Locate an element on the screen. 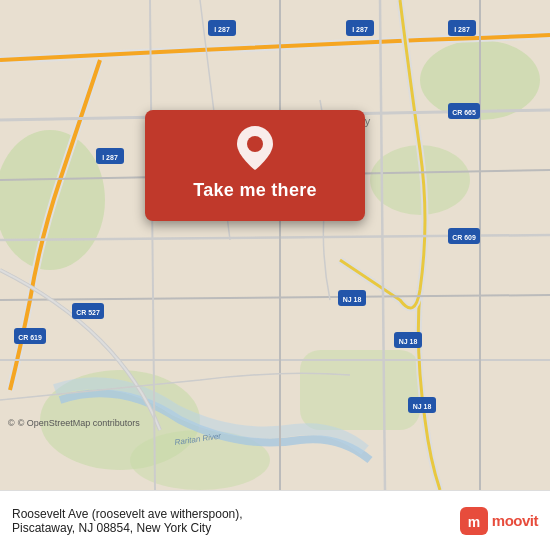 This screenshot has width=550, height=550. moovit-icon: m is located at coordinates (474, 521).